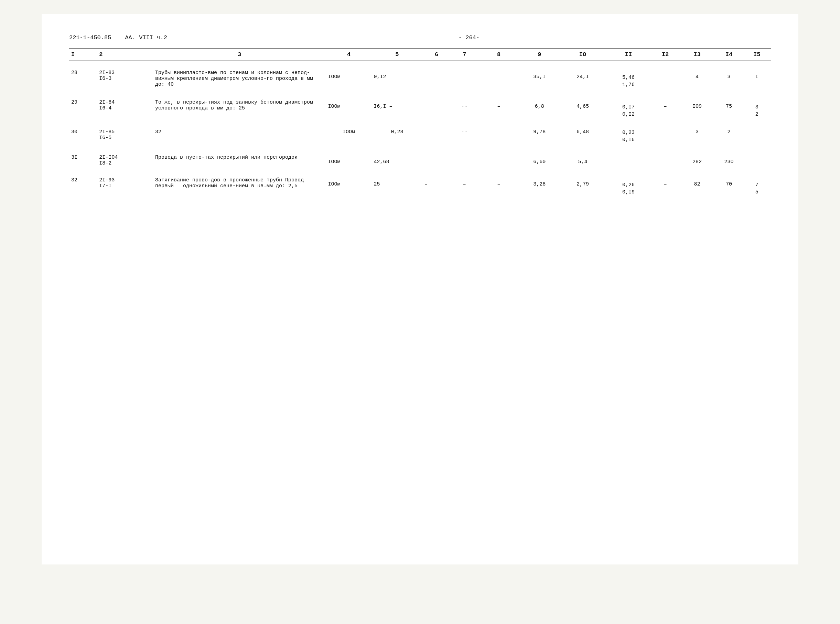 The height and width of the screenshot is (624, 840). What do you see at coordinates (436, 54) in the screenshot?
I see `col-header-6: 6` at bounding box center [436, 54].